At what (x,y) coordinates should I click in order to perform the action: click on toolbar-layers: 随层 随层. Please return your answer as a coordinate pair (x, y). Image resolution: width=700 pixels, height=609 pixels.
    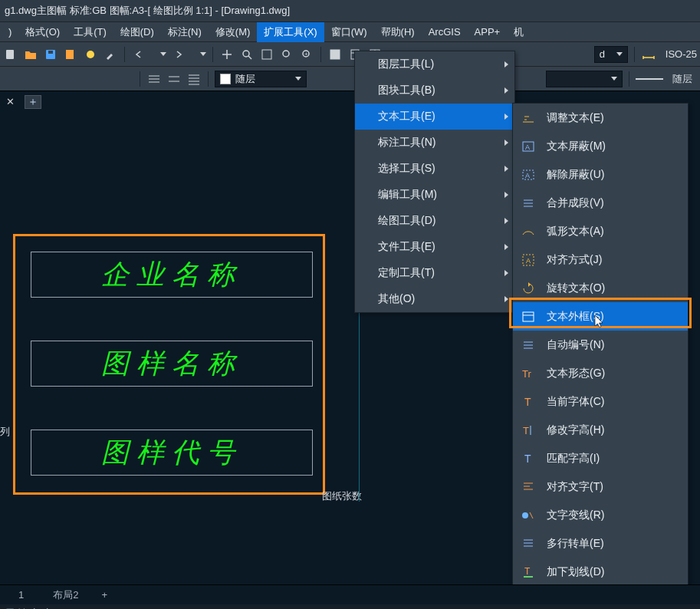
    Looking at the image, I should click on (350, 78).